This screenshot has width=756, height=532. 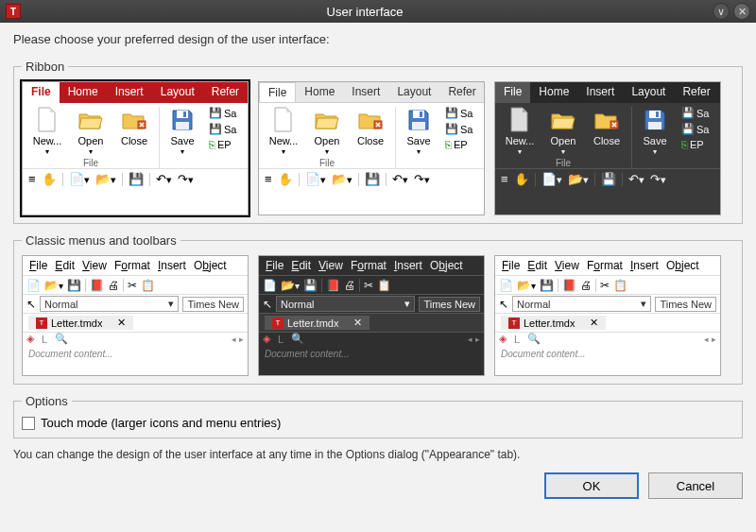 What do you see at coordinates (106, 180) in the screenshot?
I see `open-icon: 📂▾` at bounding box center [106, 180].